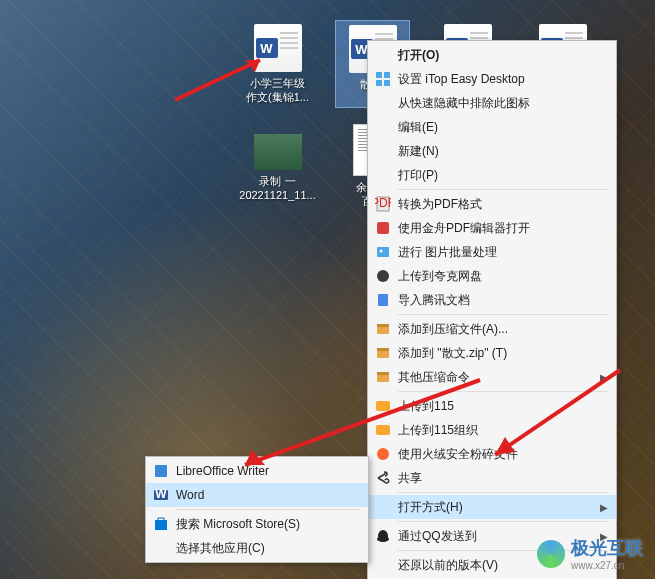 The width and height of the screenshot is (655, 579). Describe the element at coordinates (492, 276) in the screenshot. I see `menu-item-kuake: 上传到夸克网盘` at that location.